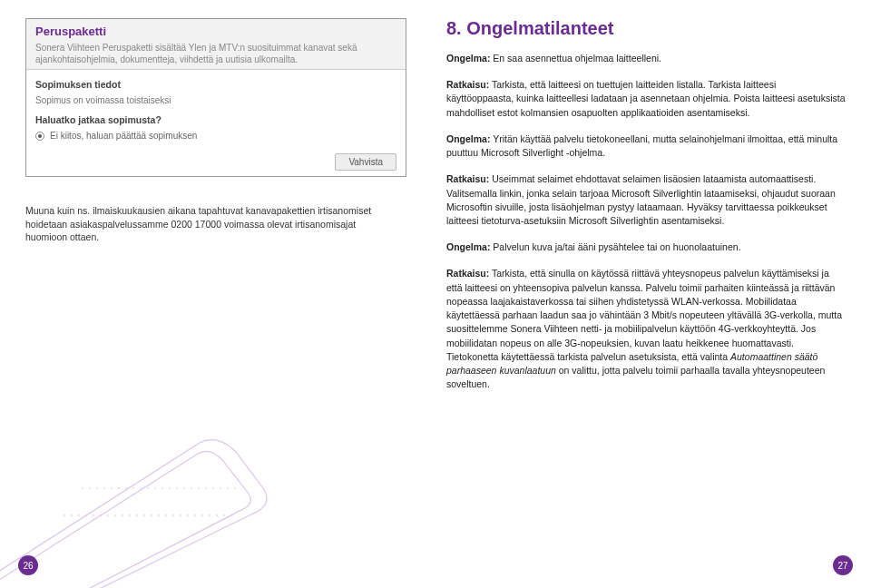 The image size is (871, 588). I want to click on solution-2: Ratkaisu: Useimmat selaimet ehdottavat s…, so click(646, 200).